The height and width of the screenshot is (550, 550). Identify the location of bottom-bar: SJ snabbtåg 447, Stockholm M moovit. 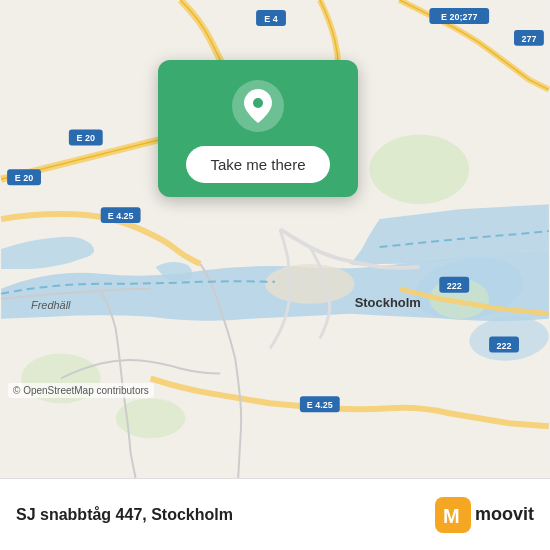
(275, 514).